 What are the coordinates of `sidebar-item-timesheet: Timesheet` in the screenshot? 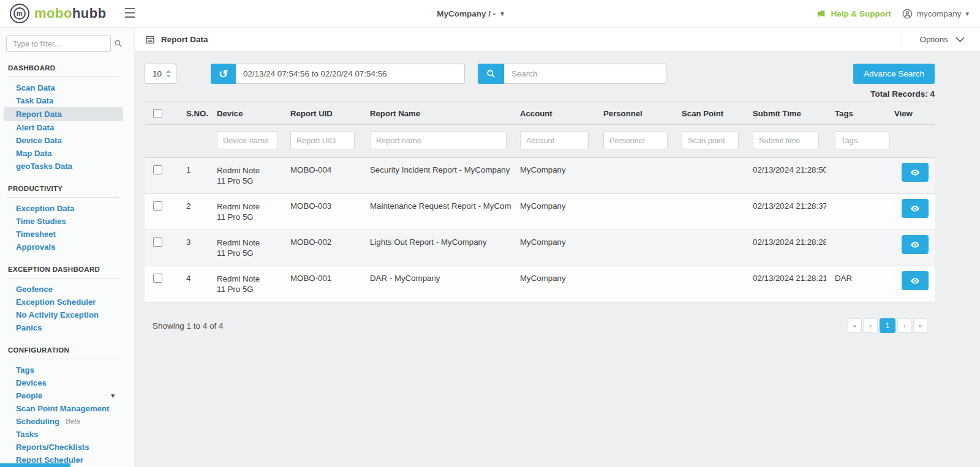 It's located at (67, 234).